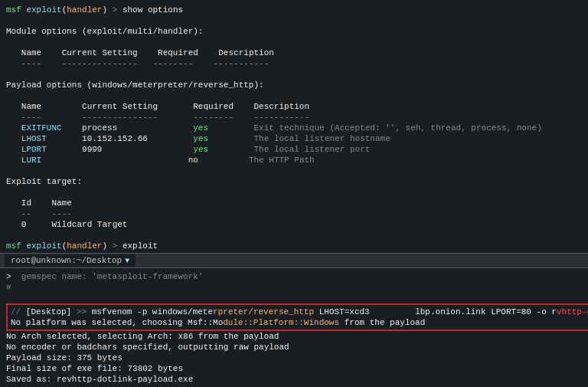 The image size is (588, 387). Describe the element at coordinates (70, 261) in the screenshot. I see `tab-root-desktop: root@unknown:~/Desktop ▼` at that location.